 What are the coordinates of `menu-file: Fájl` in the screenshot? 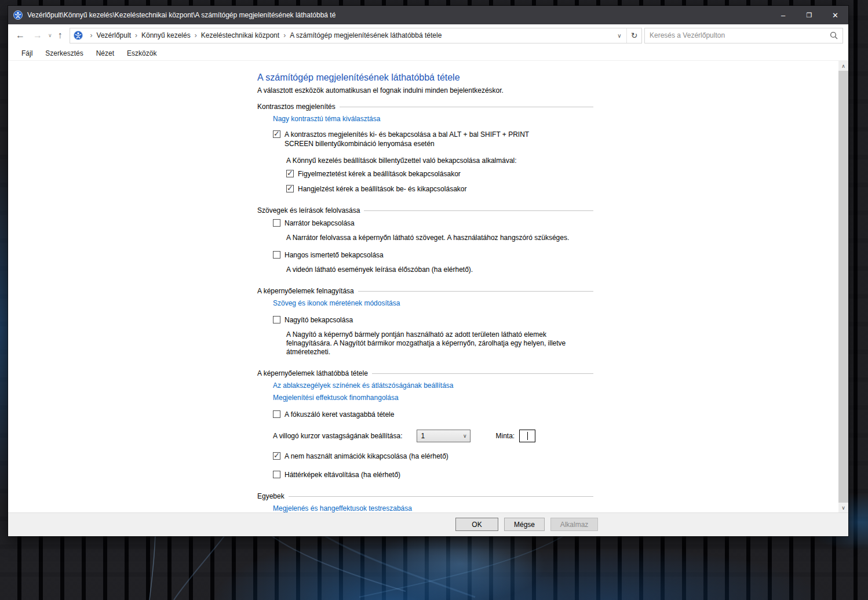 It's located at (27, 53).